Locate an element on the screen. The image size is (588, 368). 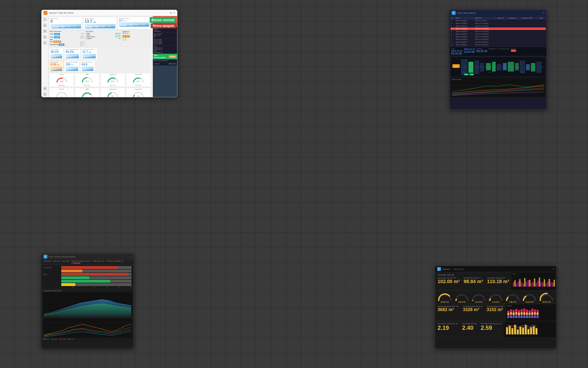
metric-temp-hogar: Temperatura Hogar 153 °C is located at coordinates (72, 66).